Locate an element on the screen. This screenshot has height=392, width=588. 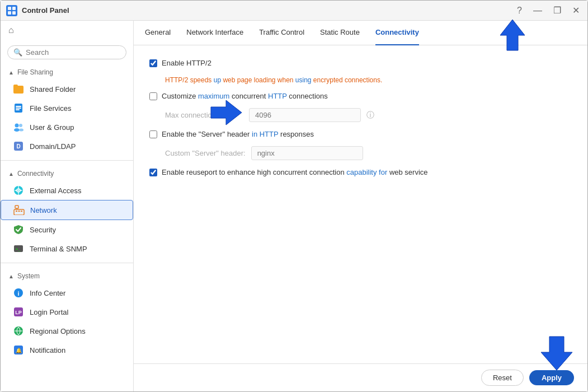
max-connections-field-row: Max connections: ⓘ is located at coordinates (368, 115).